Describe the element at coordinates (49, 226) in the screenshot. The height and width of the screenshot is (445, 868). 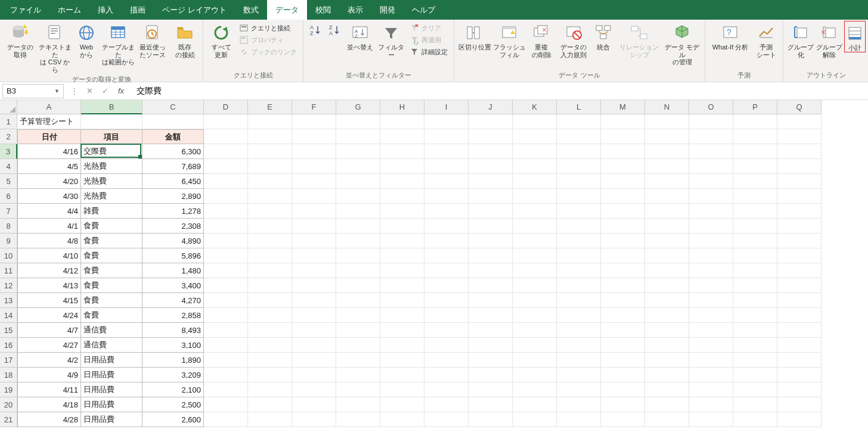
I see `cell: 4/1` at that location.